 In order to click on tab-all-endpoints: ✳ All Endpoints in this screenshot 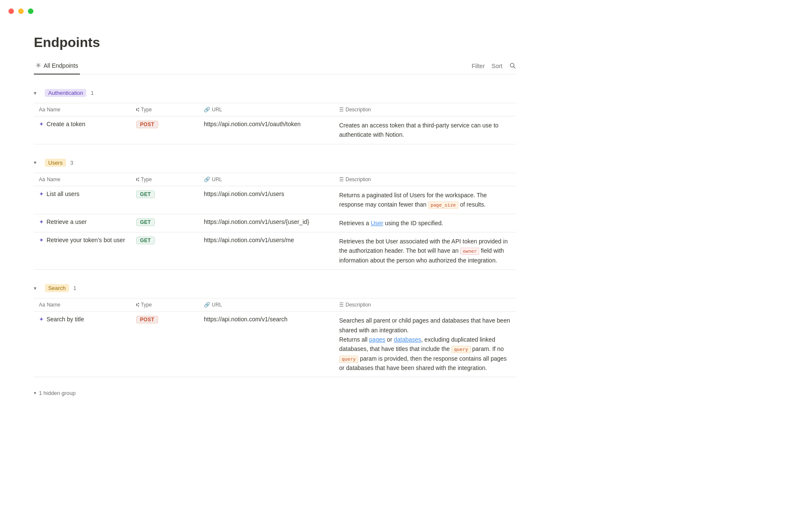, I will do `click(57, 66)`.